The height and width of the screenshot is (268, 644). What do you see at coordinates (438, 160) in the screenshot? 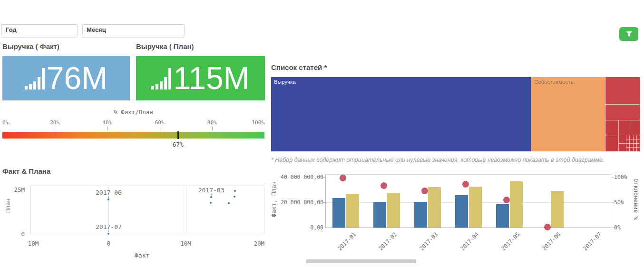
I see `treemap-footnote: * Набор данных содержит отрицательные ил…` at bounding box center [438, 160].